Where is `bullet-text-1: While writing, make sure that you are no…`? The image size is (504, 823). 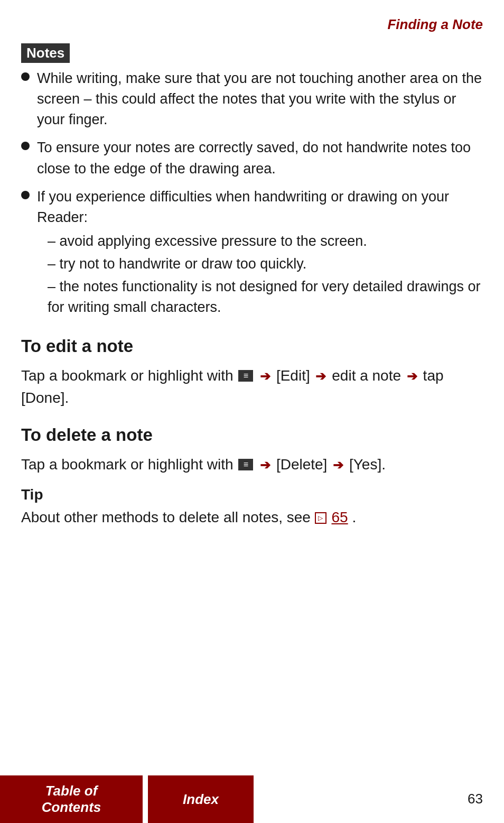 bullet-text-1: While writing, make sure that you are no… is located at coordinates (260, 99).